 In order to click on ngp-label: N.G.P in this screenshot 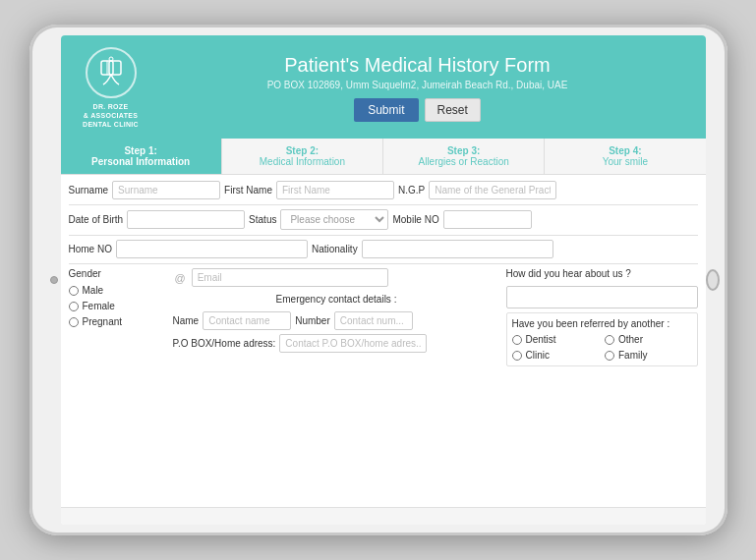, I will do `click(411, 191)`.